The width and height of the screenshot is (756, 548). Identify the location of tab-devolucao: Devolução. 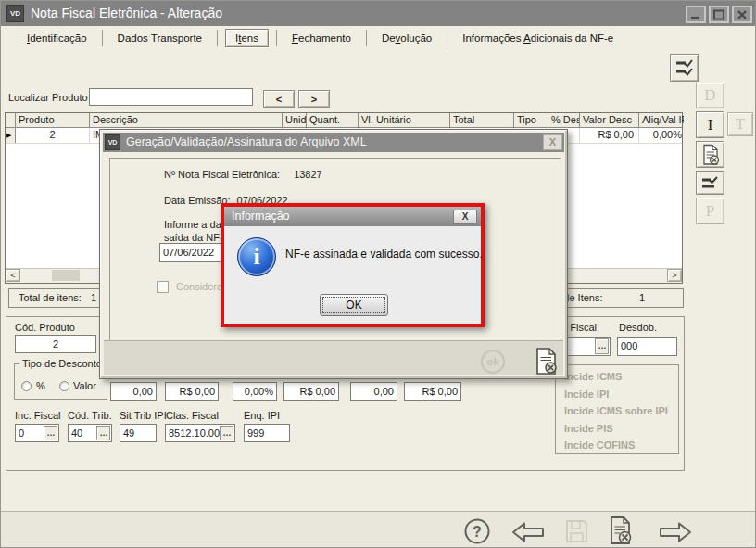
(407, 38).